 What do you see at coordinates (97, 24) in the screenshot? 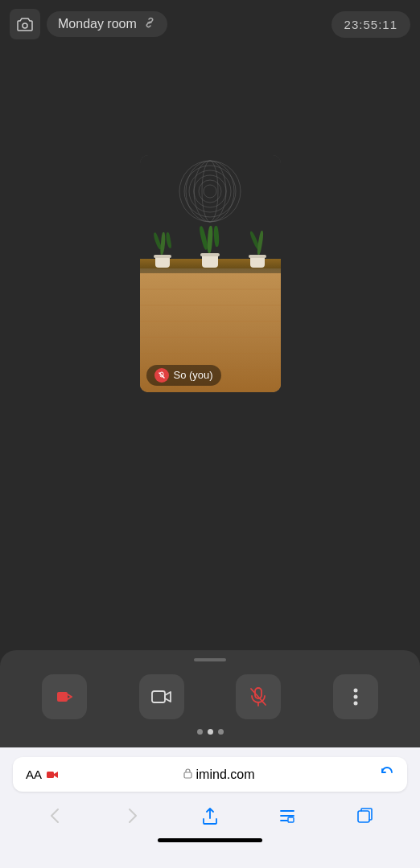
I see `room-name-text: Monday room` at bounding box center [97, 24].